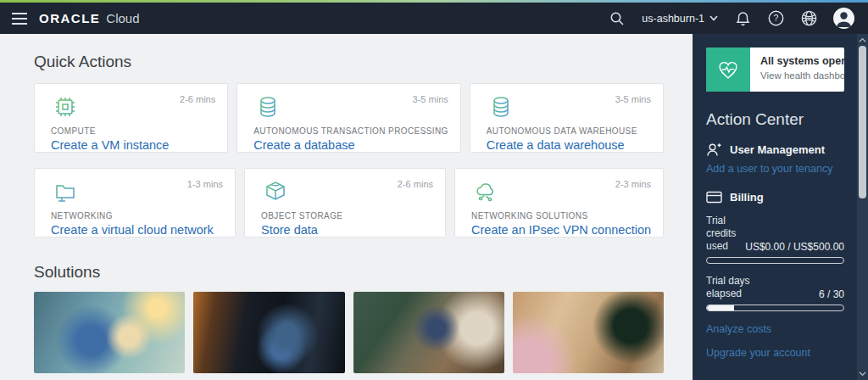  I want to click on notifications-bell-icon, so click(743, 19).